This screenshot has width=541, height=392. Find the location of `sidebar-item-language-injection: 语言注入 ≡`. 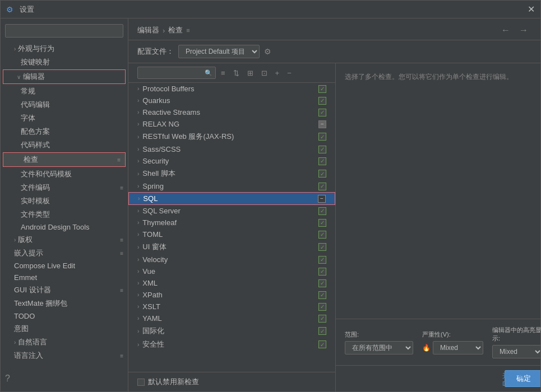

sidebar-item-language-injection: 语言注入 ≡ is located at coordinates (64, 356).